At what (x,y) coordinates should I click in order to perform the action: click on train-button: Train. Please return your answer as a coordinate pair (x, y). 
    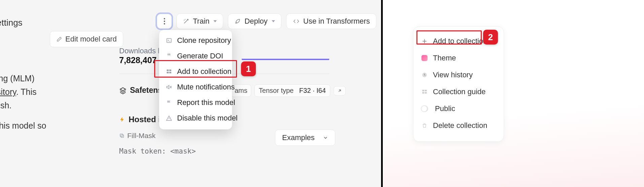
    Looking at the image, I should click on (200, 21).